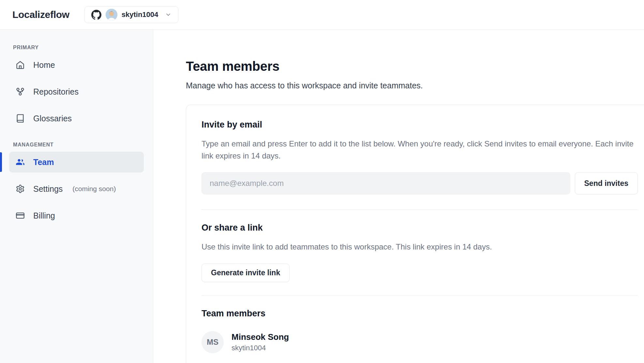 The image size is (644, 363). What do you see at coordinates (386, 183) in the screenshot?
I see `invite-email-input` at bounding box center [386, 183].